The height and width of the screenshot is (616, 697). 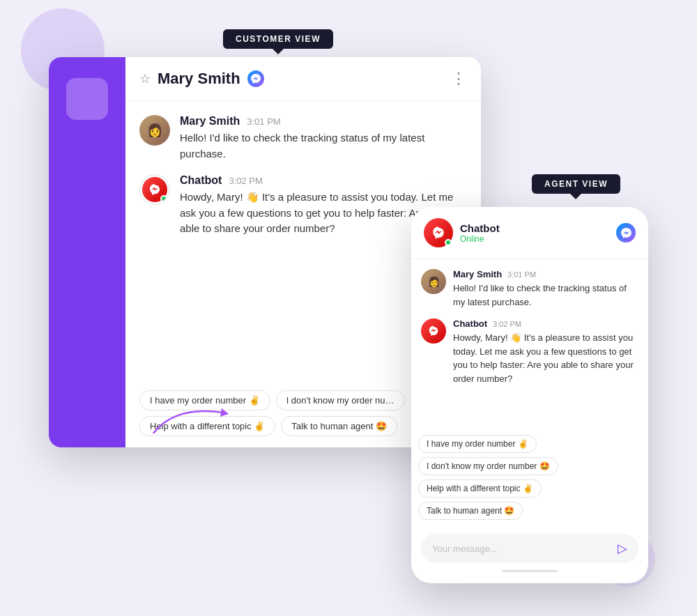 I want to click on agent-sender-name: Chatbot, so click(x=470, y=323).